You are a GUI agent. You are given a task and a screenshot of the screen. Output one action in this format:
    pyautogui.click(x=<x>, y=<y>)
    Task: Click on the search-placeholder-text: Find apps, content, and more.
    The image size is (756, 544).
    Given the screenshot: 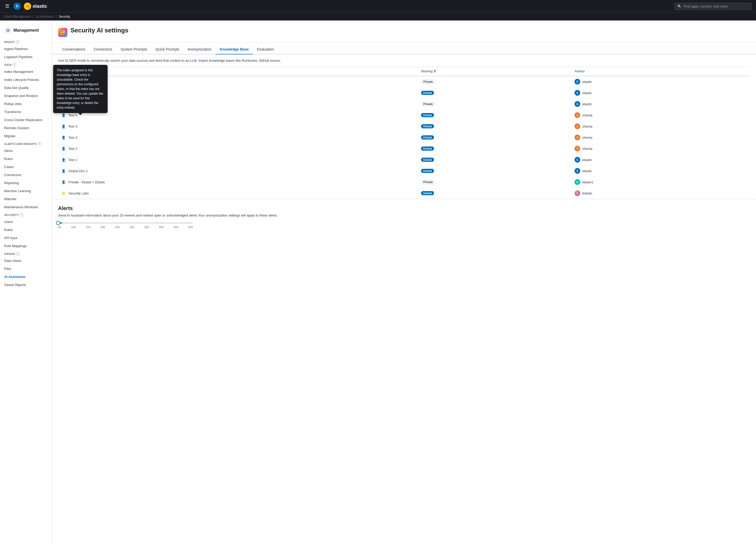 What is the action you would take?
    pyautogui.click(x=706, y=6)
    